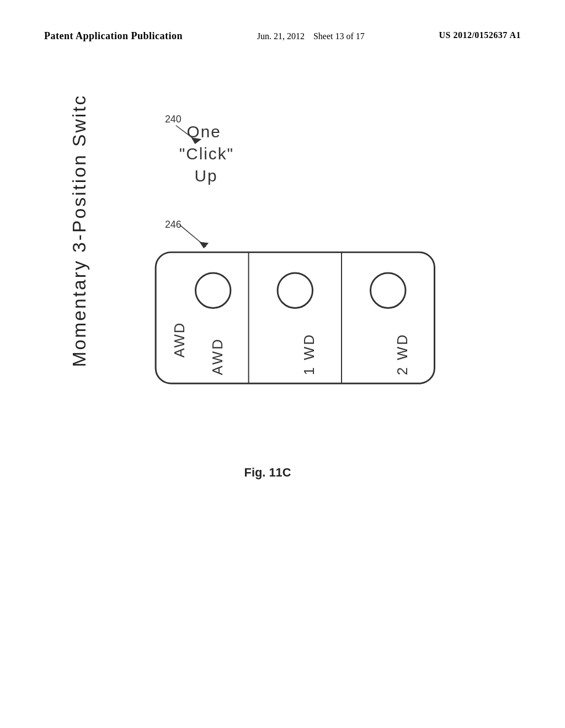  Describe the element at coordinates (204, 131) in the screenshot. I see `svg-text: One` at that location.